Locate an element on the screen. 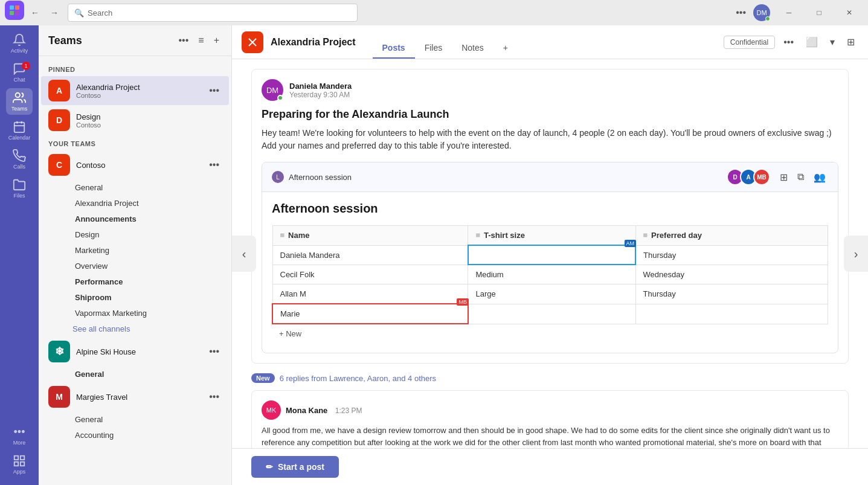 This screenshot has width=868, height=485. channel-performance: Performance is located at coordinates (135, 281).